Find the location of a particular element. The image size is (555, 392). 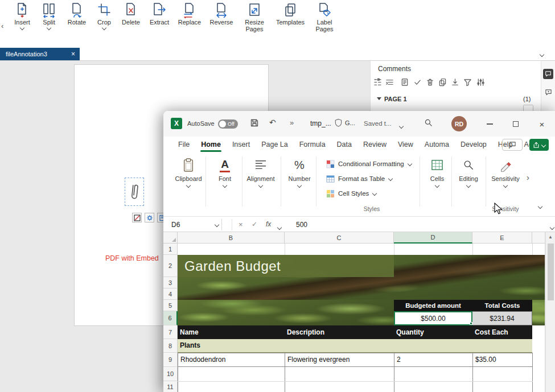

row-header-10: 10 is located at coordinates (171, 374).